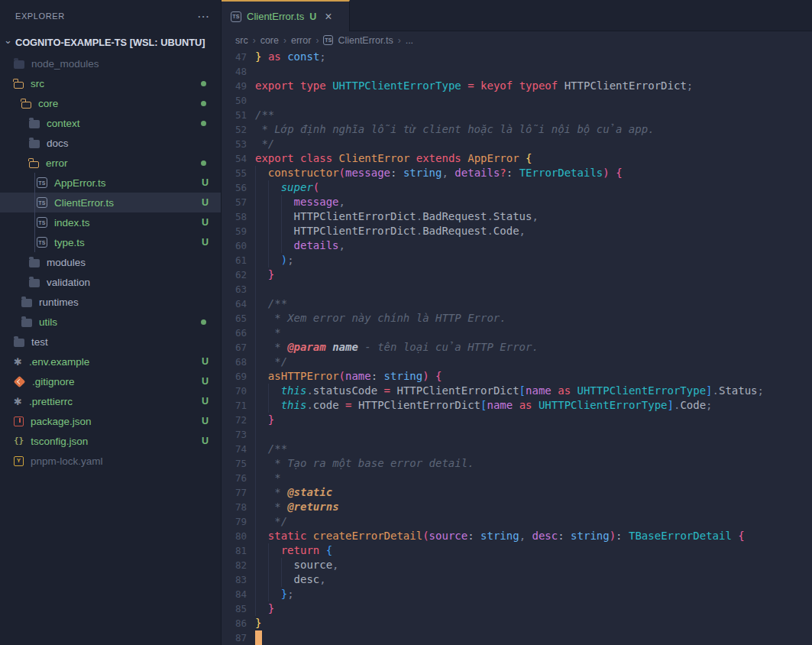  Describe the element at coordinates (238, 478) in the screenshot. I see `line-number: 76` at that location.